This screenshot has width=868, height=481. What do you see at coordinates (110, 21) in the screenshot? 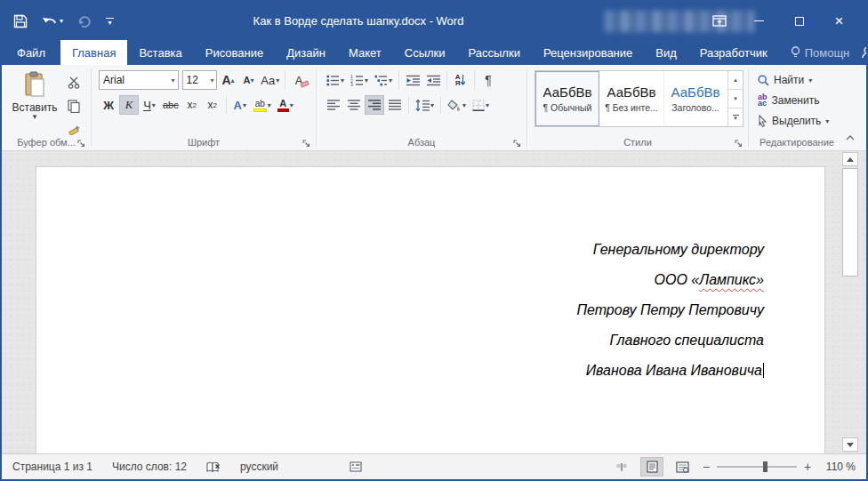
I see `customize-qat-button: ▾` at bounding box center [110, 21].